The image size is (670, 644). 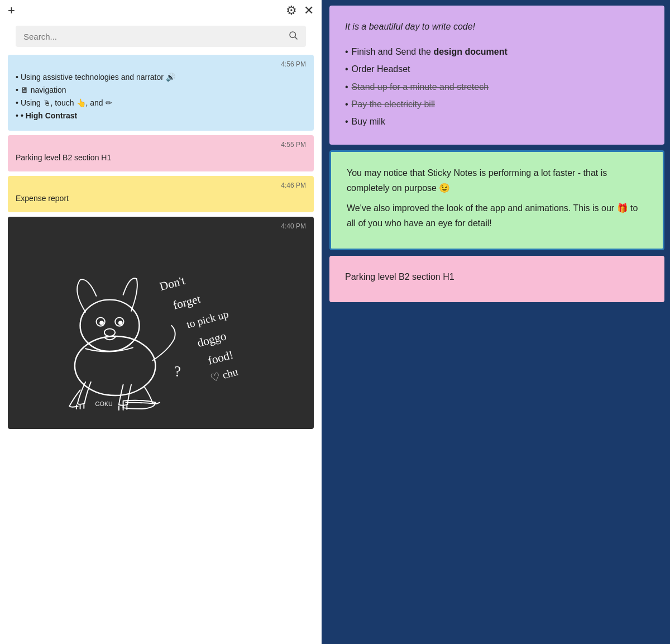 I want to click on svg-text: ♡ chu, so click(x=224, y=375).